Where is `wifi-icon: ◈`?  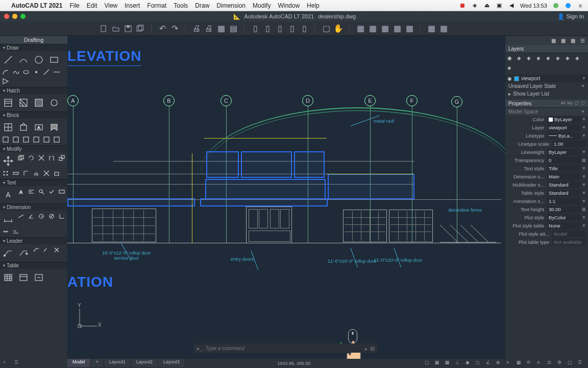 wifi-icon: ◈ is located at coordinates (475, 6).